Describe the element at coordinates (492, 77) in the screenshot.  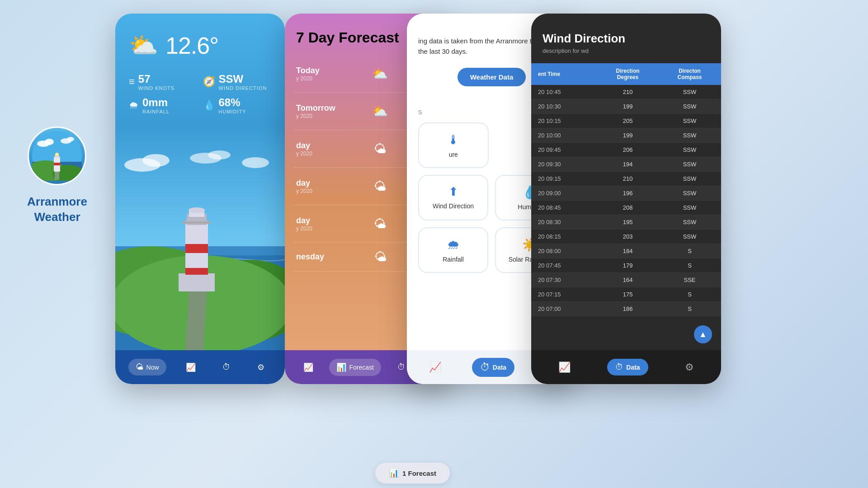
I see `weather-data-button: Weather Data` at that location.